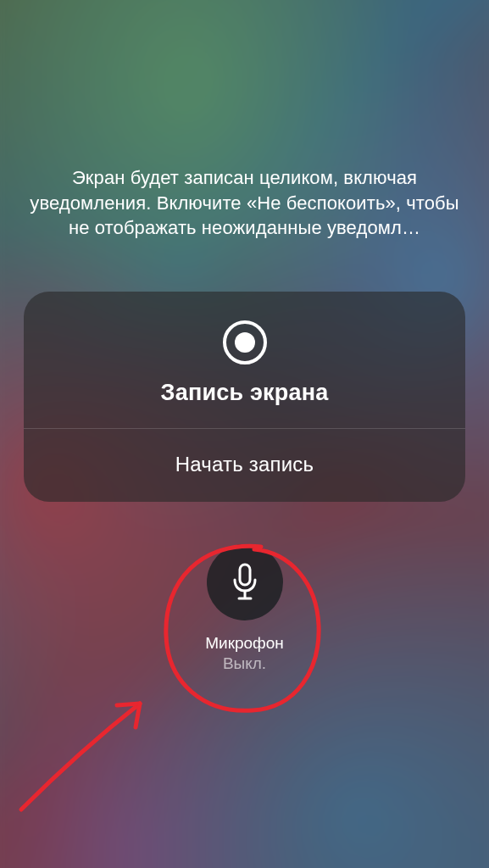 This screenshot has height=868, width=489. What do you see at coordinates (244, 359) in the screenshot?
I see `recording-header: Запись экрана` at bounding box center [244, 359].